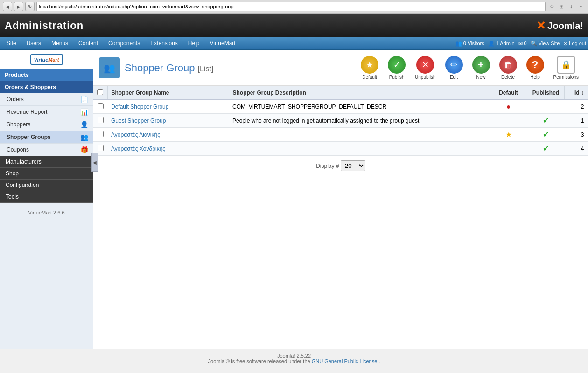  I want to click on forward-button: ▶, so click(19, 7).